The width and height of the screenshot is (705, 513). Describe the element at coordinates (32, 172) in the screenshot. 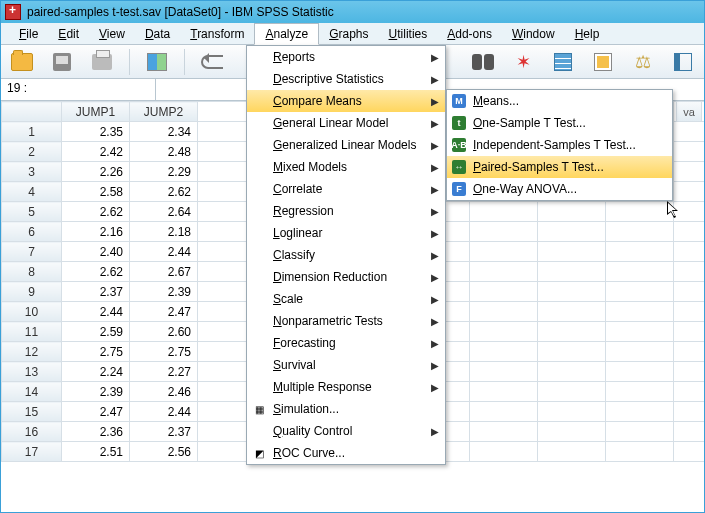

I see `row-header: 3` at that location.